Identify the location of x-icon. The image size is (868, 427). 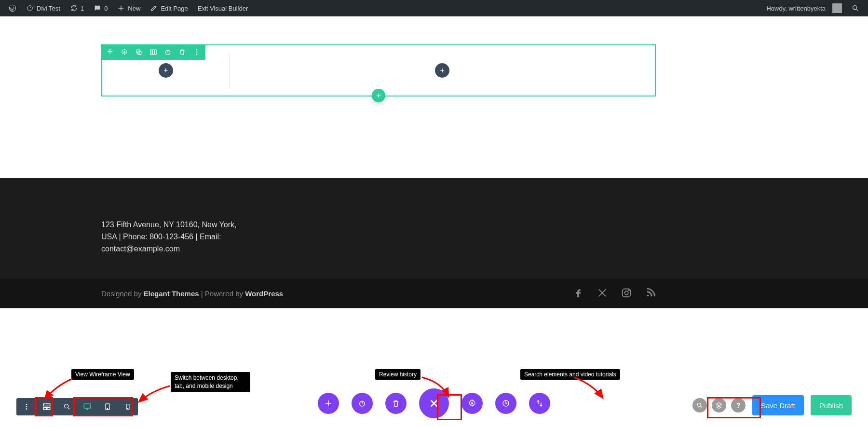
(602, 293).